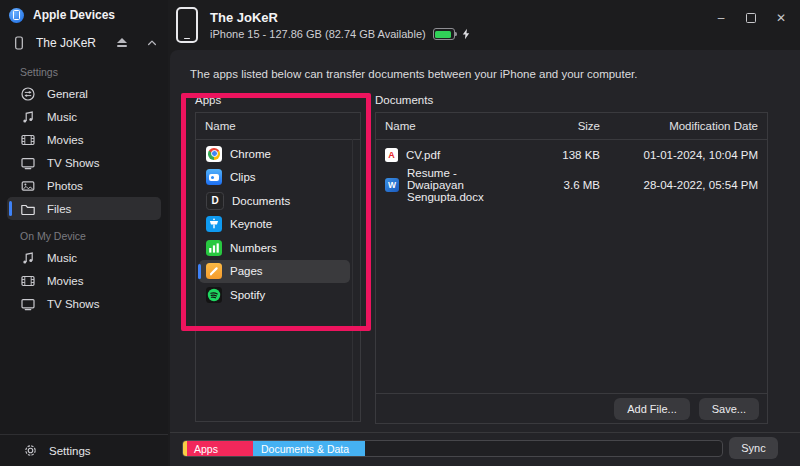 The height and width of the screenshot is (466, 800). What do you see at coordinates (28, 209) in the screenshot?
I see `folder-icon` at bounding box center [28, 209].